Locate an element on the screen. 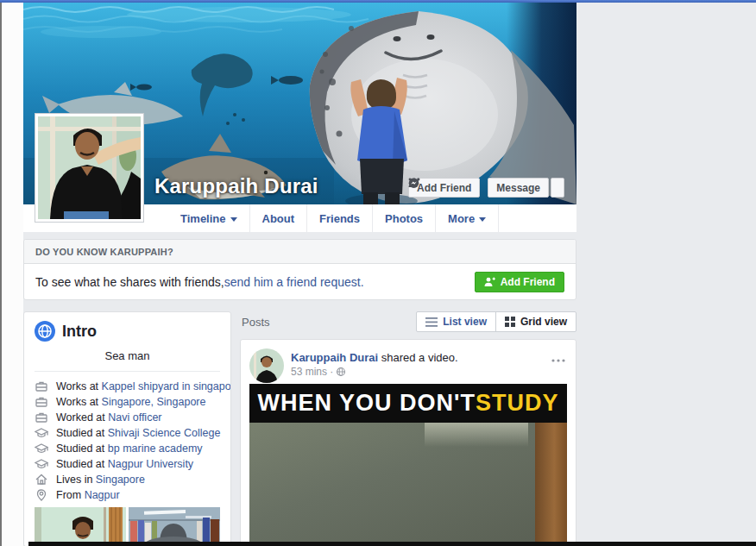  friend-request-link: send him a friend request. is located at coordinates (294, 282).